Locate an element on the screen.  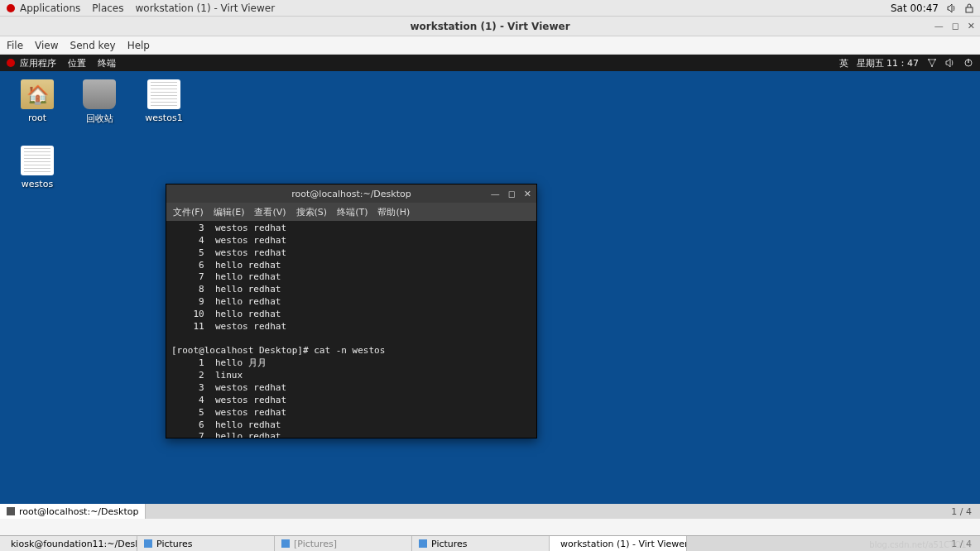
host-menu-places: Places is located at coordinates (108, 8).